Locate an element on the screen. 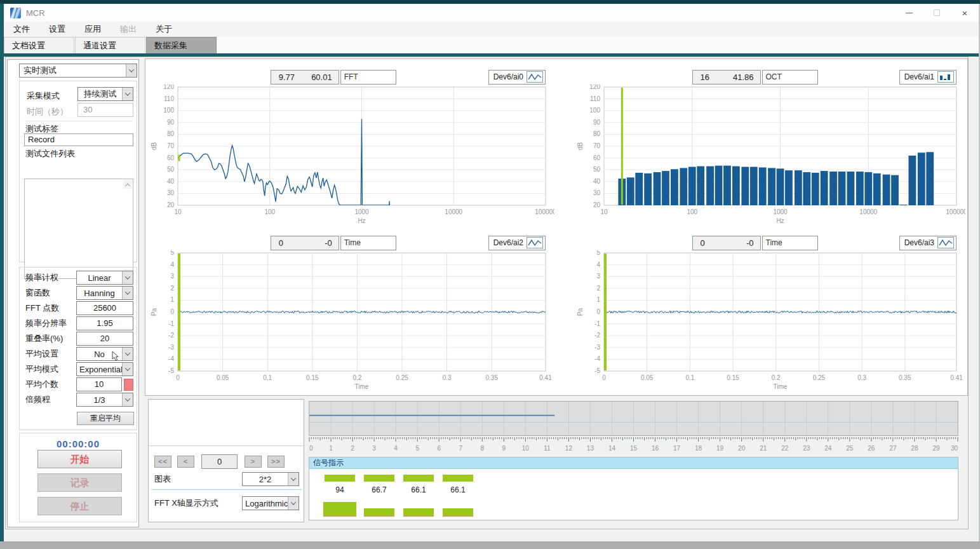 This screenshot has width=980, height=549. mouse-cursor-icon is located at coordinates (116, 356).